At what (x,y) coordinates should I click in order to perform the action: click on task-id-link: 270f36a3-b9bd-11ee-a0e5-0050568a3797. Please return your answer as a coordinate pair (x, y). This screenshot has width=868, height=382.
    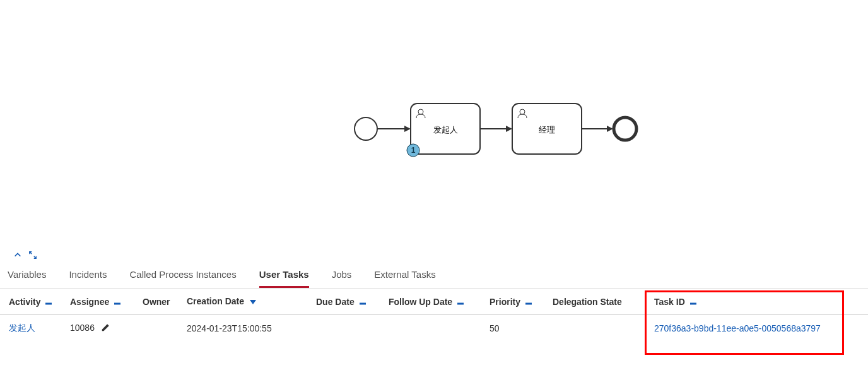
    Looking at the image, I should click on (737, 328).